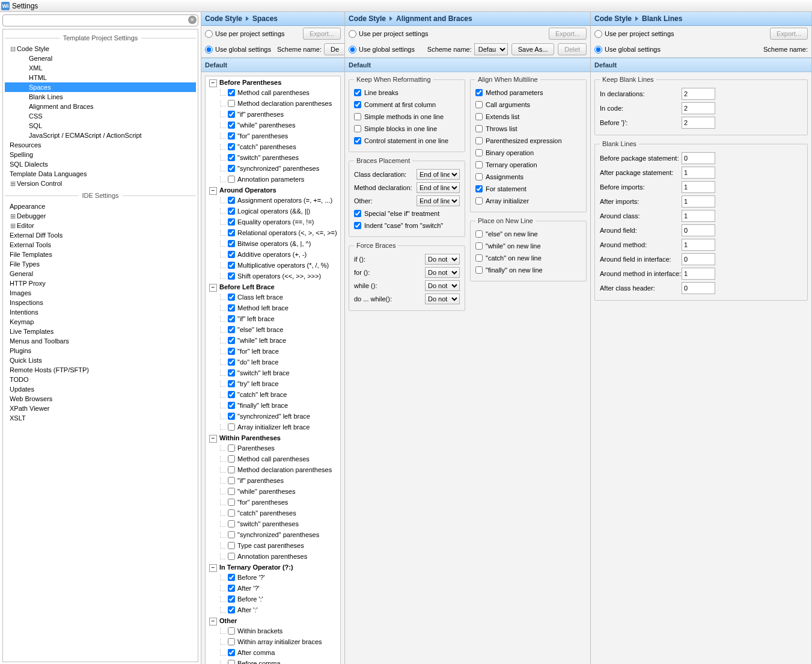  What do you see at coordinates (100, 106) in the screenshot?
I see `nav-item: Alignment and Braces` at bounding box center [100, 106].